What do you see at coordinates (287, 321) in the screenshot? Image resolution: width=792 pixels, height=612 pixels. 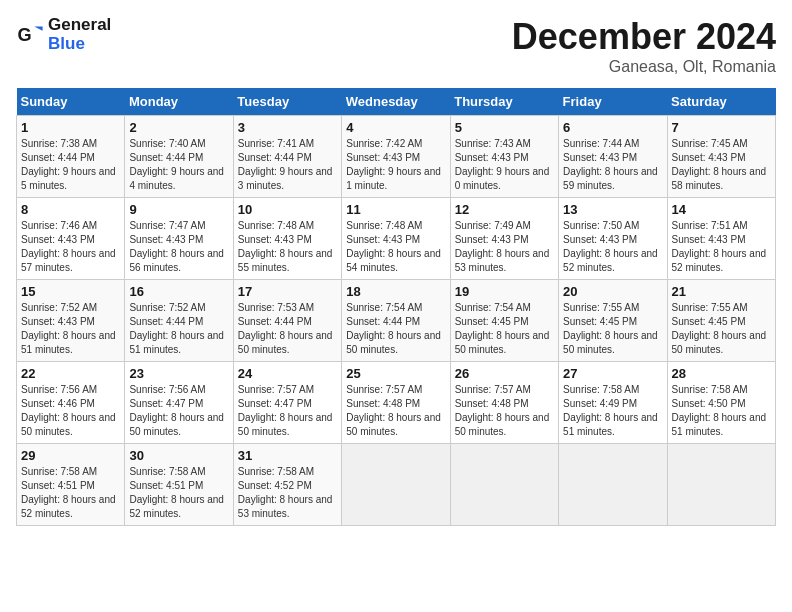 I see `calendar-cell: 17Sunrise: 7:53 AM Sunset: 4:44 PM Dayli…` at bounding box center [287, 321].